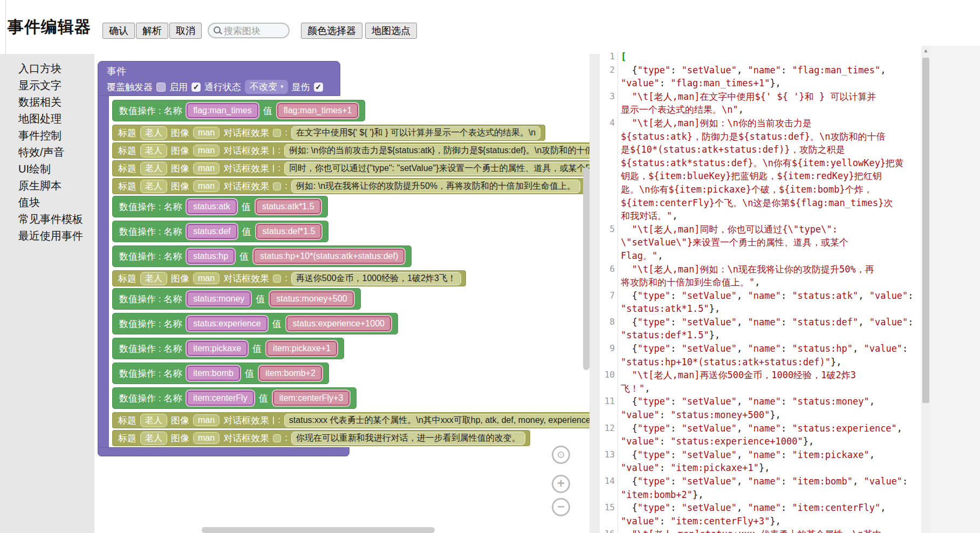  I want to click on sidebar-item-UI绘制: UI绘制, so click(47, 169).